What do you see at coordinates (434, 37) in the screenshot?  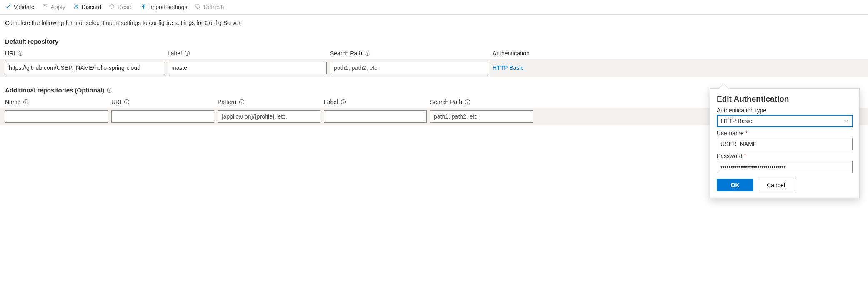 I see `default-repo-title: Default repository` at bounding box center [434, 37].